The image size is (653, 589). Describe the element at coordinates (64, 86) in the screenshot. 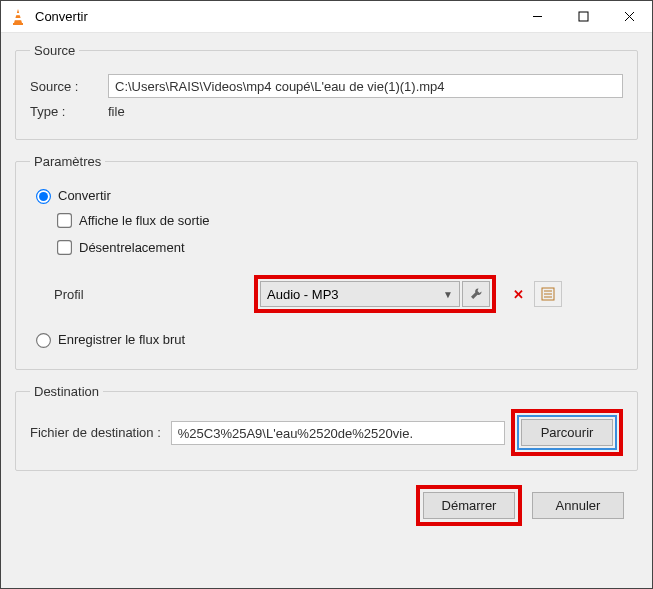

I see `source-label: Source :` at that location.